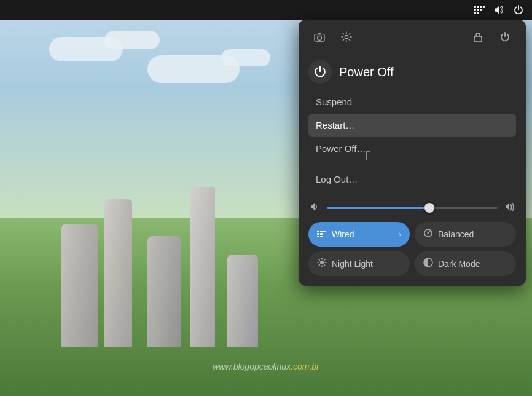 Image resolution: width=532 pixels, height=396 pixels. What do you see at coordinates (473, 234) in the screenshot?
I see `balanced-label: Balanced` at bounding box center [473, 234].